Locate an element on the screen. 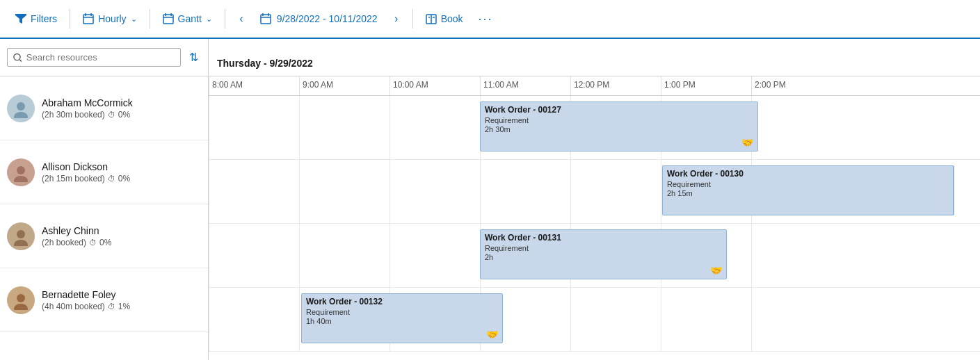  resource-utilization: 1% is located at coordinates (124, 306).